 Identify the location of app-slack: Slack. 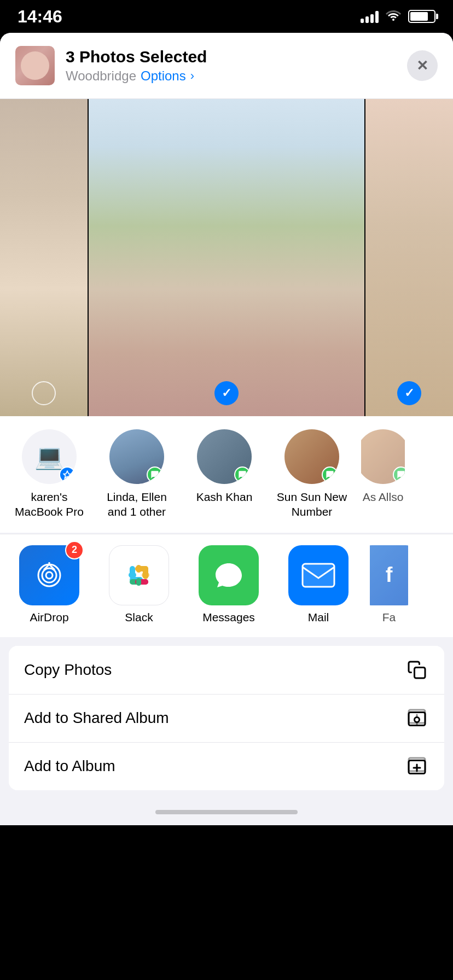
(139, 585).